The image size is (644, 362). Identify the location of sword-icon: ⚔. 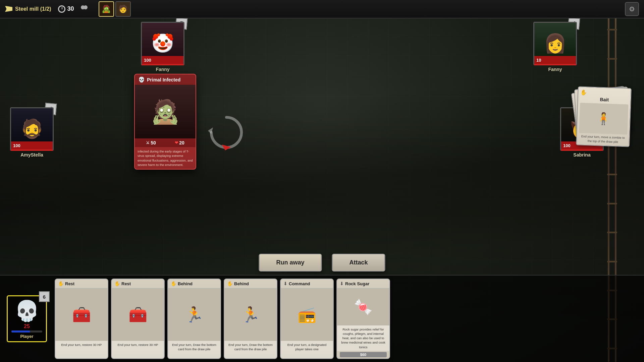
(148, 143).